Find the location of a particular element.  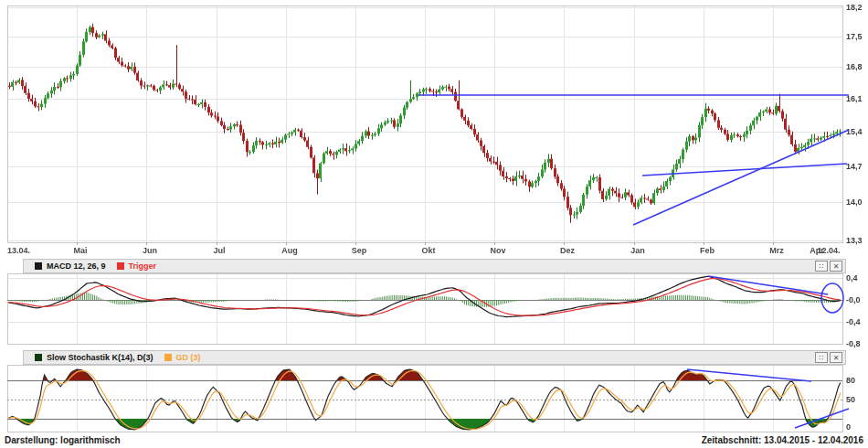

stochastic-panel-header: Slow Stochastik K(14), D(3) GD (3) ∷ ✕ is located at coordinates (435, 357).